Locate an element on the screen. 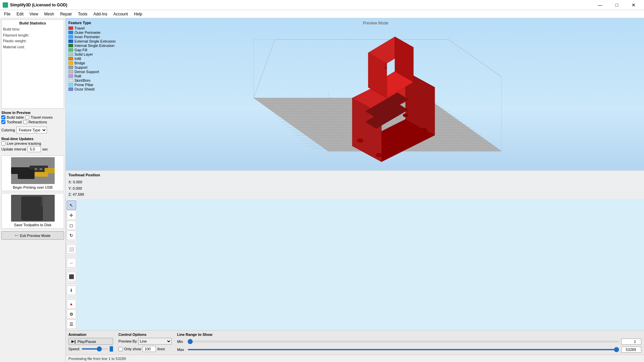 Image resolution: width=644 pixels, height=362 pixels. retractions-label: Retractions is located at coordinates (38, 122).